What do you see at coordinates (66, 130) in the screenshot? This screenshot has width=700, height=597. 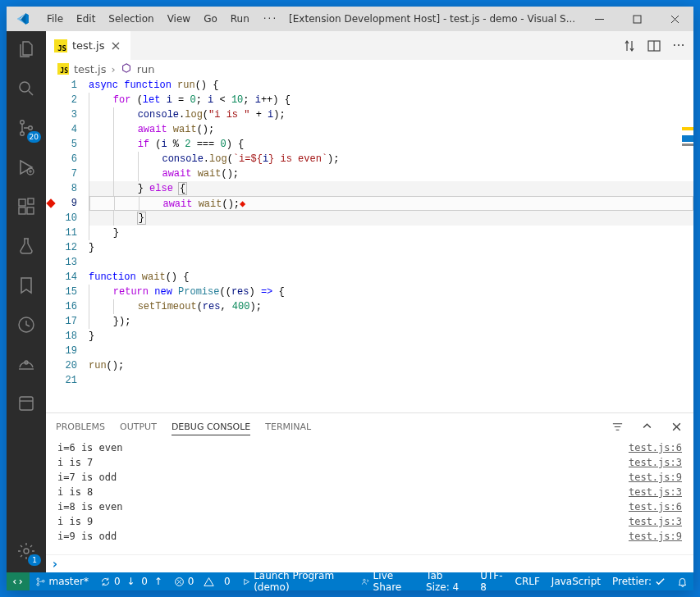 I see `line-number: 4` at bounding box center [66, 130].